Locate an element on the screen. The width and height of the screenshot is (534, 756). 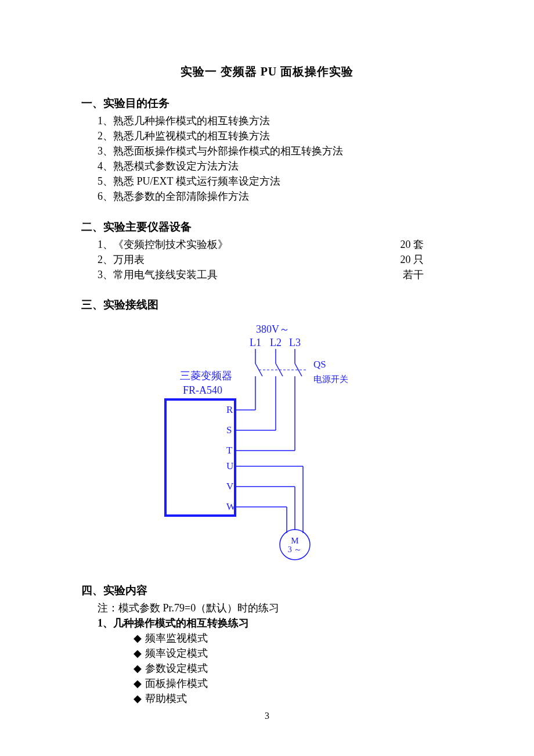
bullet-text: 面板操作模式 is located at coordinates (176, 683).